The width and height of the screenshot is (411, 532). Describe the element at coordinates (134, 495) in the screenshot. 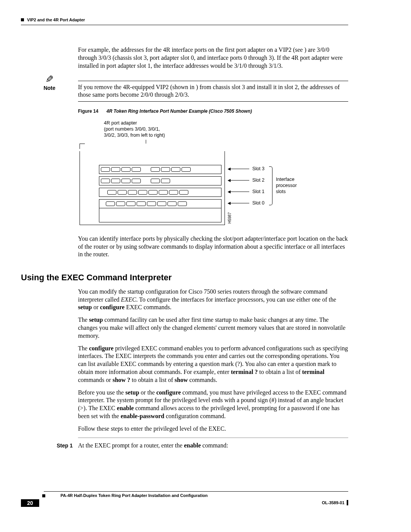

I see `footer-title: PA-4R Half-Duplex Token Ring Port Adapte…` at that location.